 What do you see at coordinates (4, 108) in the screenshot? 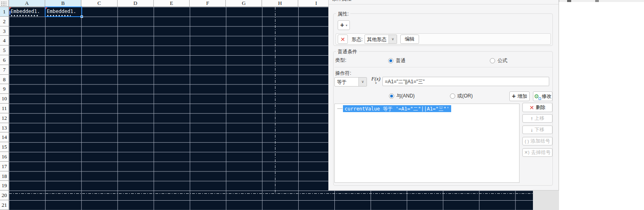
I see `row-header: 11` at bounding box center [4, 108].